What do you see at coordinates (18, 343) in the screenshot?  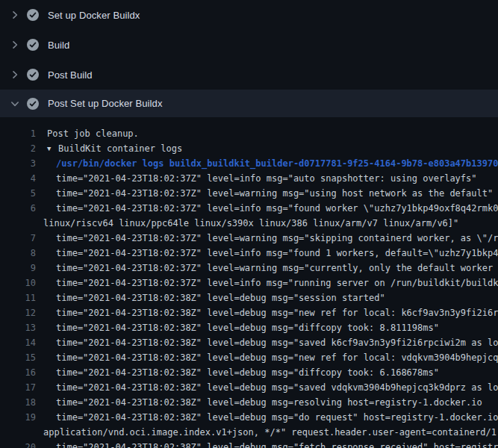 I see `log-line-number: 14` at bounding box center [18, 343].